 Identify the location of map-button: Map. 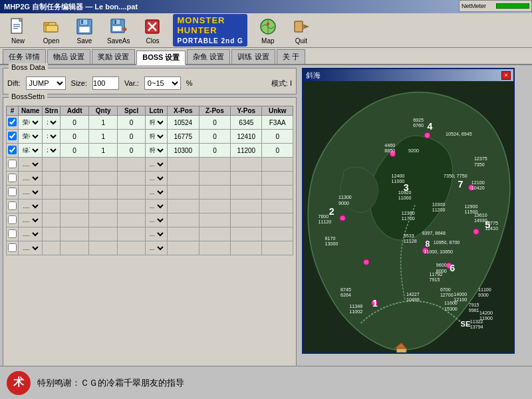
(268, 31).